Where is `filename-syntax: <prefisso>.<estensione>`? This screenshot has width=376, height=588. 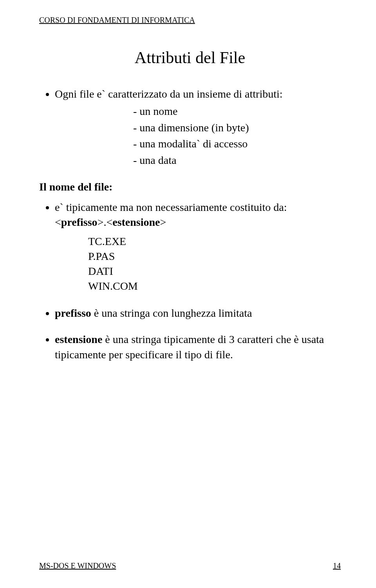 filename-syntax: <prefisso>.<estensione> is located at coordinates (110, 222).